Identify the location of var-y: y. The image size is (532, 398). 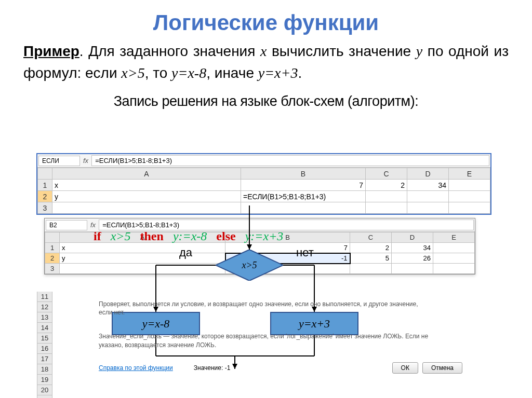
(419, 51).